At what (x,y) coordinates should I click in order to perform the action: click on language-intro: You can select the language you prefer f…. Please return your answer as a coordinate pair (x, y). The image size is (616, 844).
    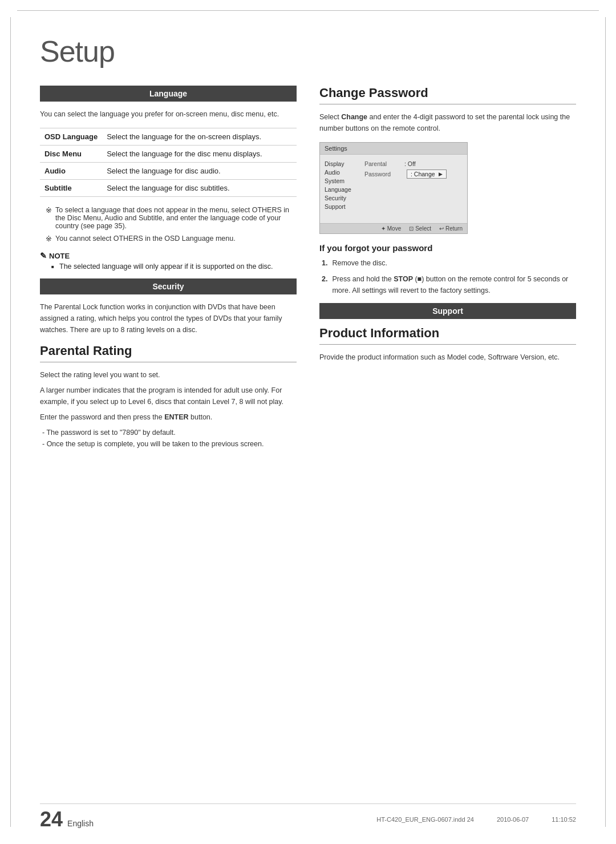
    Looking at the image, I should click on (168, 114).